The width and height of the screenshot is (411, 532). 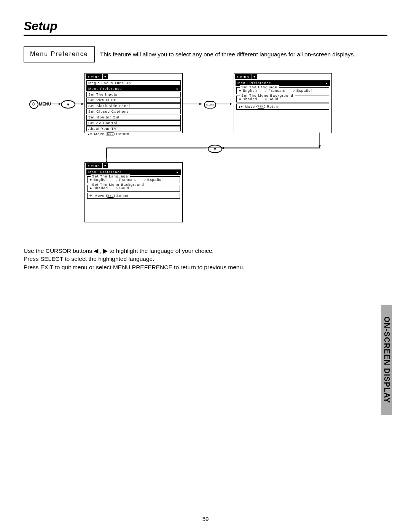 I want to click on instruction-1: Use the CURSOR buttons ◀ , ▶ to highligh…, so click(x=134, y=251).